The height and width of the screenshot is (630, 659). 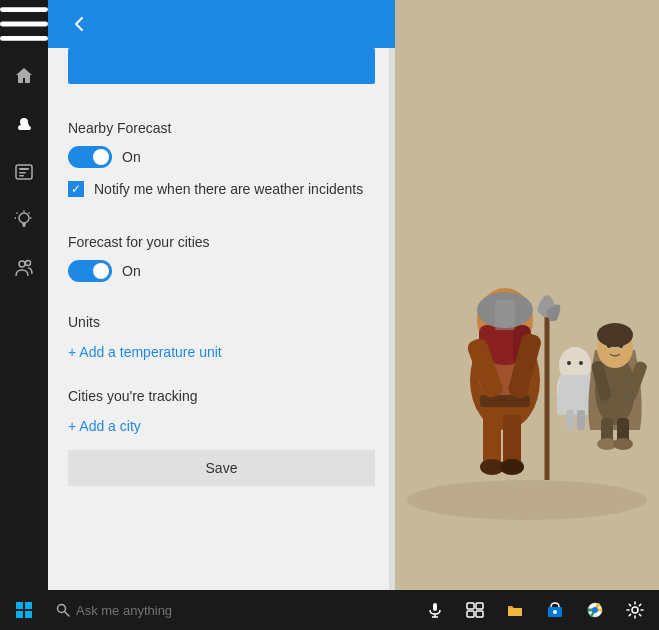 I want to click on partial-button, so click(x=222, y=66).